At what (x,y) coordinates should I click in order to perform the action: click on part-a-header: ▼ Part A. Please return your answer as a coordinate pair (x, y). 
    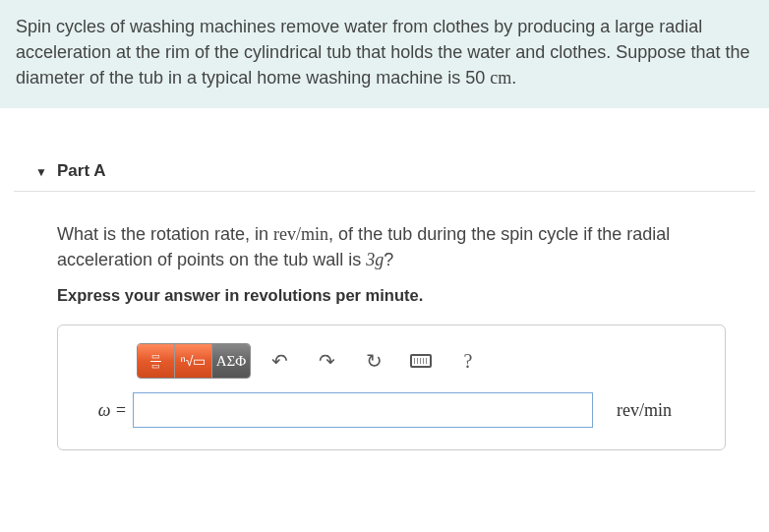
    Looking at the image, I should click on (384, 171).